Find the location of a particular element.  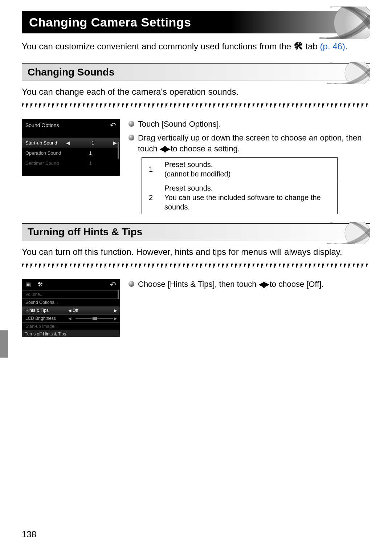

bullet-text: Touch [Sound Options]. is located at coordinates (179, 124).